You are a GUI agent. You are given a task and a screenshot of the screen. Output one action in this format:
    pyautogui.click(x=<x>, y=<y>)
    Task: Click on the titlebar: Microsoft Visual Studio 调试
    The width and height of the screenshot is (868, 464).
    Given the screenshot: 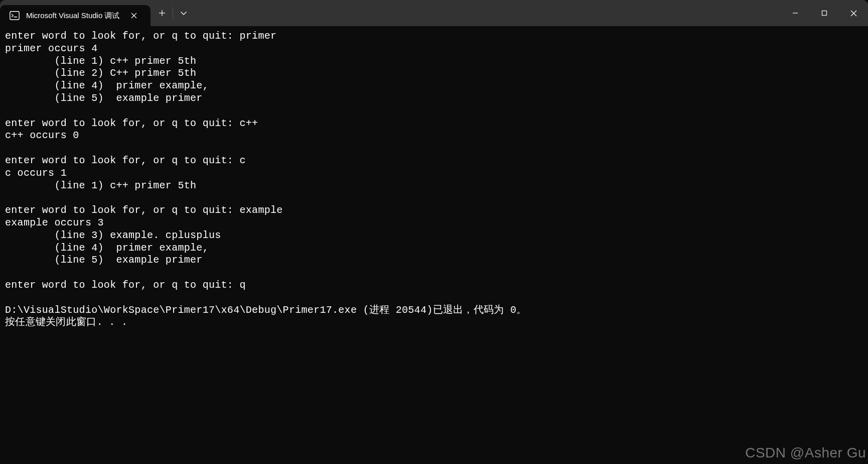 What is the action you would take?
    pyautogui.click(x=434, y=13)
    